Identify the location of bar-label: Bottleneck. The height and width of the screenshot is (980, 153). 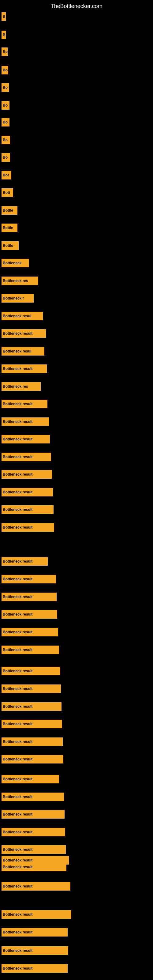
(15, 263).